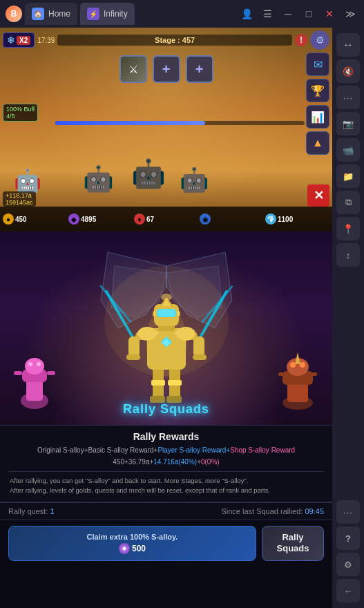 Image resolution: width=364 pixels, height=608 pixels. Describe the element at coordinates (93, 14) in the screenshot. I see `infinity-tab-icon: ⚡` at that location.